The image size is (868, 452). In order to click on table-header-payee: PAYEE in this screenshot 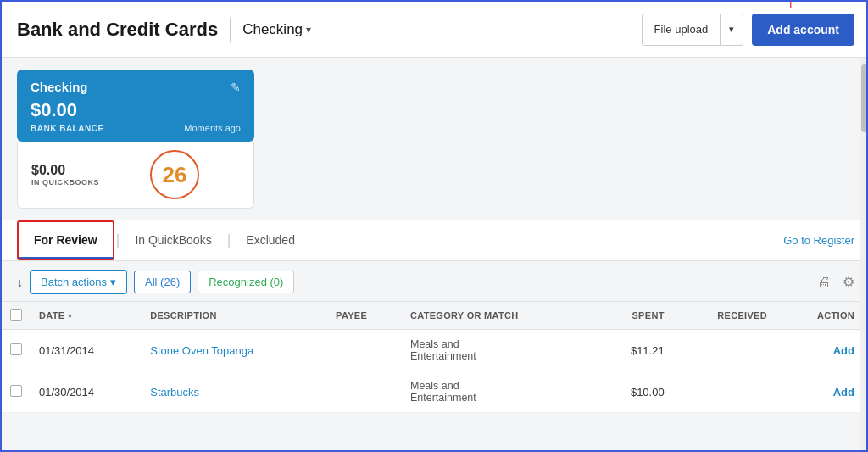, I will do `click(364, 315)`.